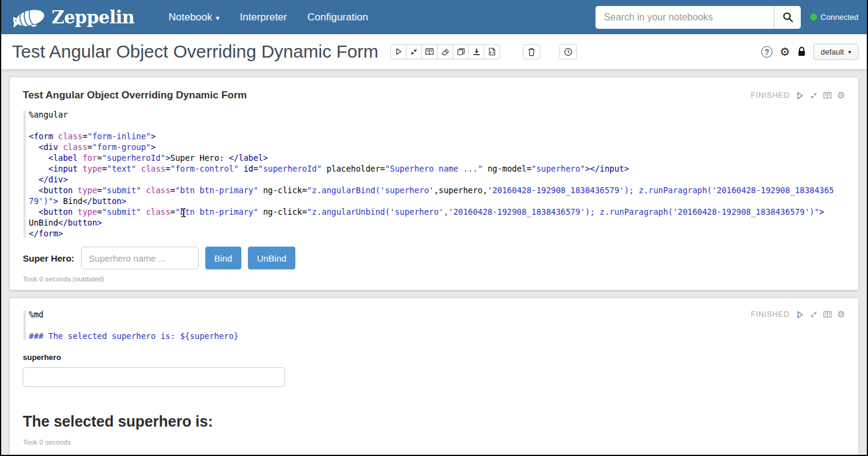 The width and height of the screenshot is (868, 456). Describe the element at coordinates (684, 17) in the screenshot. I see `search-input` at that location.